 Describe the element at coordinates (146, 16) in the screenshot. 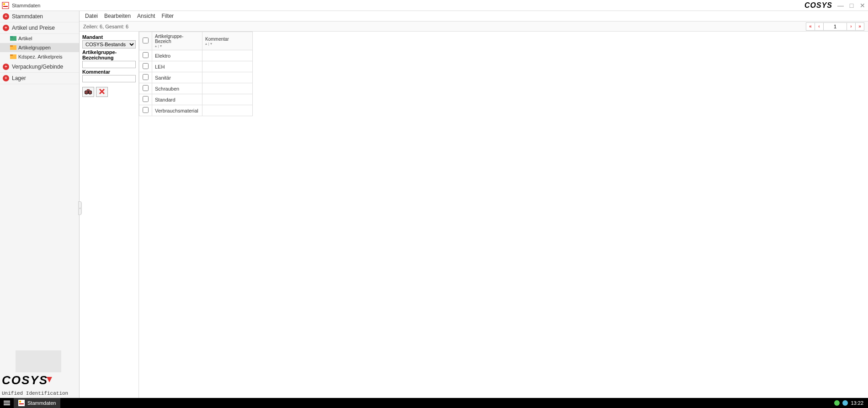

I see `menu-ansicht: Ansicht` at that location.